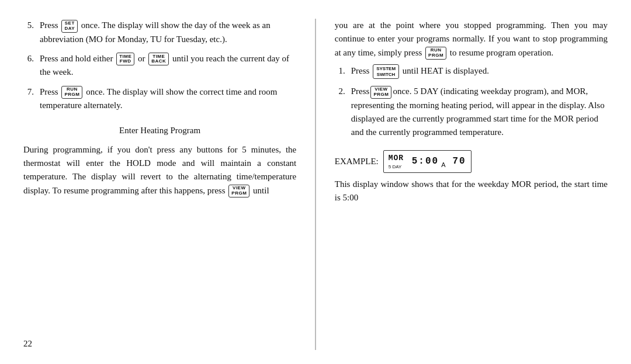 This screenshot has height=364, width=631. I want to click on right-step-2: 2. PressVIEWPRGMonce. 5 DAY (indicating …, so click(471, 112).